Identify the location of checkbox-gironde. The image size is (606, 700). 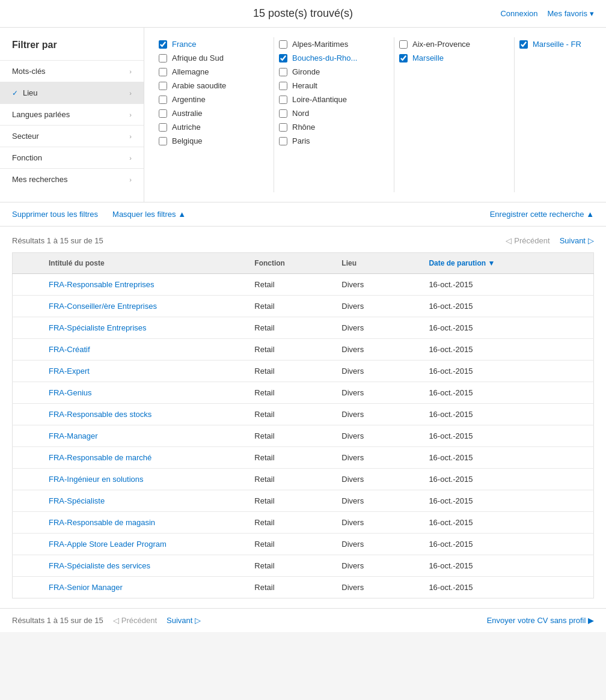
(283, 72).